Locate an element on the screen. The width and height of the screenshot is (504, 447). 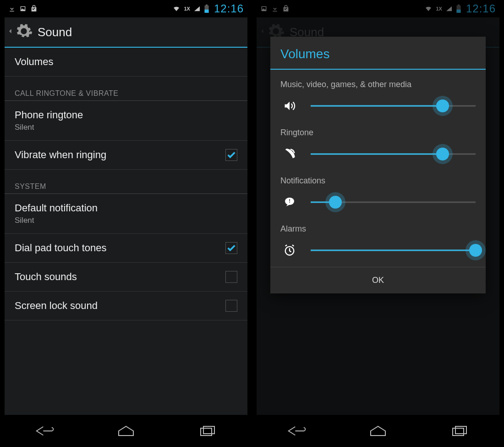
battery-icon is located at coordinates (207, 9).